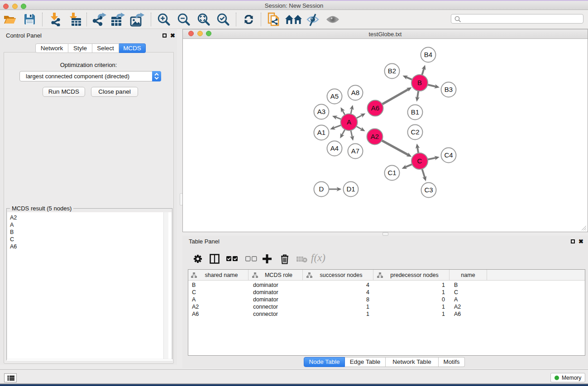 Image resolution: width=588 pixels, height=386 pixels. I want to click on svg-text: B3, so click(449, 90).